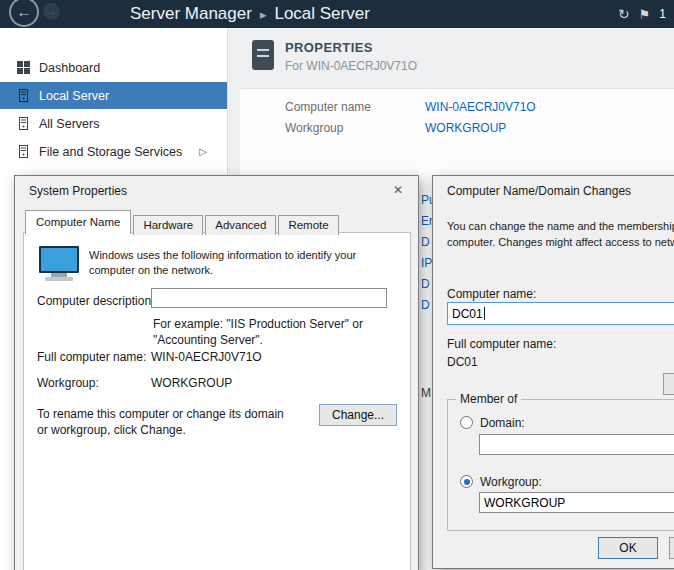  What do you see at coordinates (24, 68) in the screenshot?
I see `dashboard-icon` at bounding box center [24, 68].